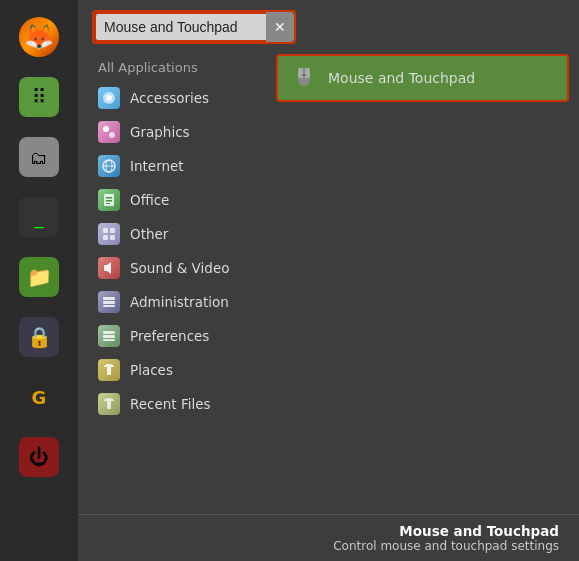  I want to click on sidebar-item-uitool: 🗂, so click(39, 157).